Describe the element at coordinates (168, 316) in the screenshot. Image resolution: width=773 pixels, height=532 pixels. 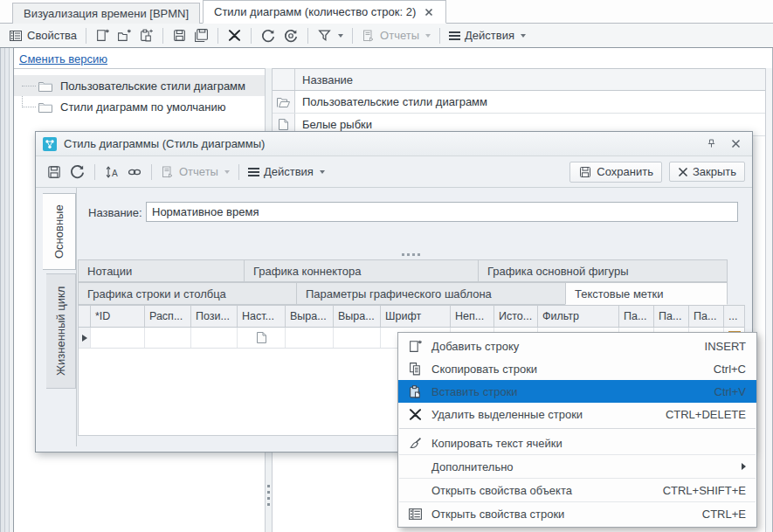
I see `grid-header-col: Расп...` at that location.